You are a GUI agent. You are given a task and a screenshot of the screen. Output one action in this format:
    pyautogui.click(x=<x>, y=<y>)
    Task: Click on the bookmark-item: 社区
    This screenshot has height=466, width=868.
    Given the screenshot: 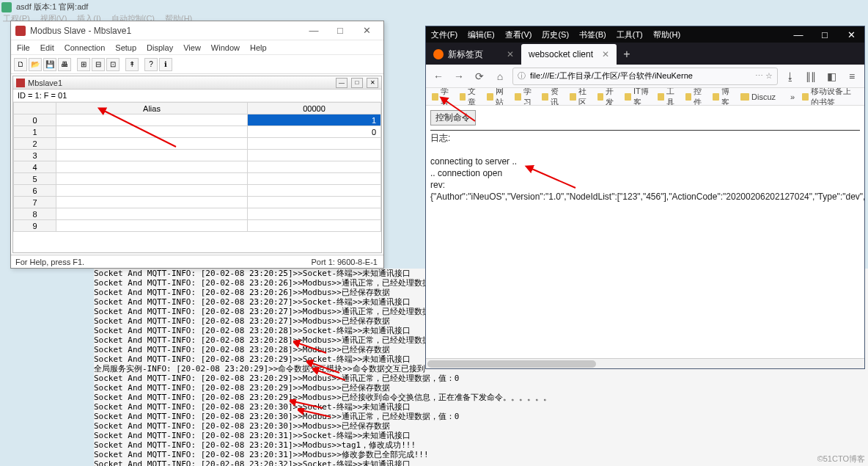 What is the action you would take?
    pyautogui.click(x=580, y=97)
    